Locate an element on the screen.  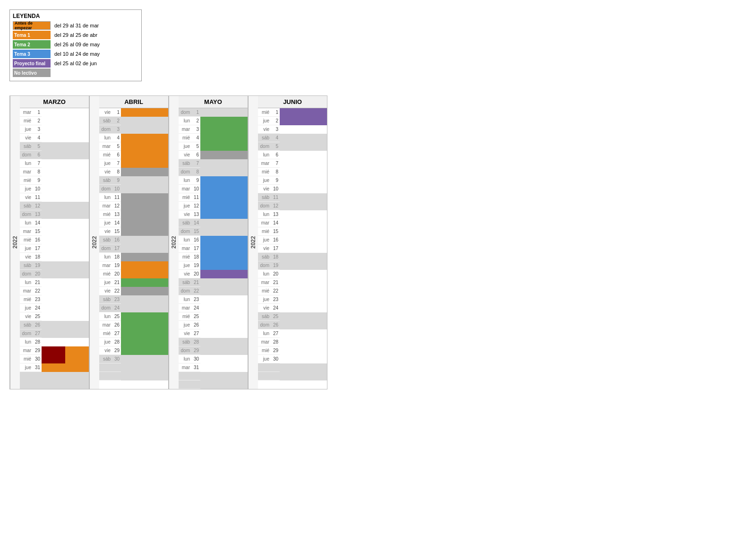
legend-item-2: Tema 2 del 26 al 09 de may is located at coordinates (76, 44).